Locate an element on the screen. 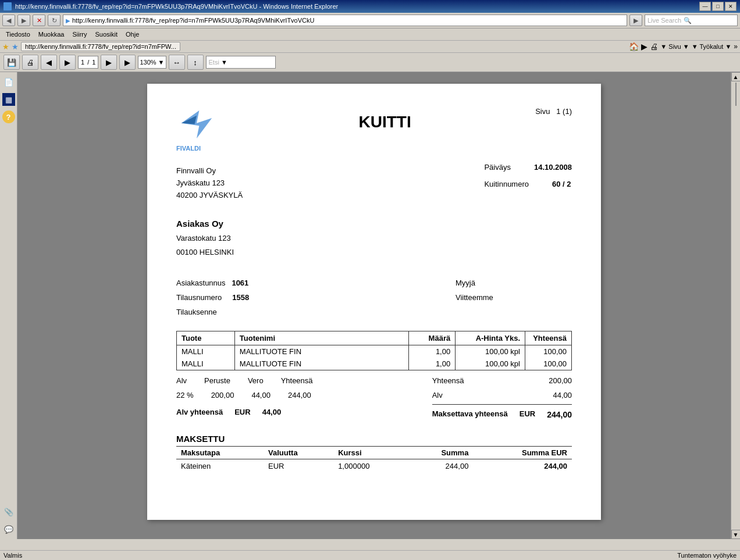 Image resolution: width=740 pixels, height=560 pixels. page-nav: 1 / 1 is located at coordinates (88, 62).